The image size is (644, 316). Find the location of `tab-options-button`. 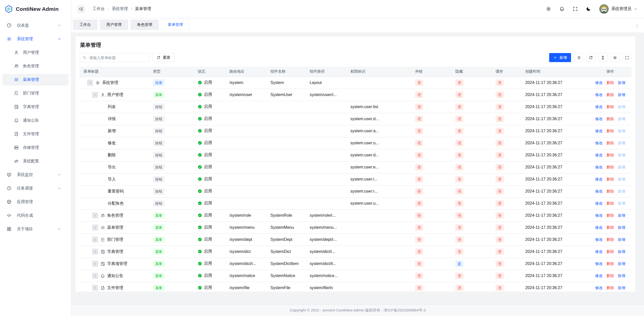

tab-options-button is located at coordinates (637, 26).